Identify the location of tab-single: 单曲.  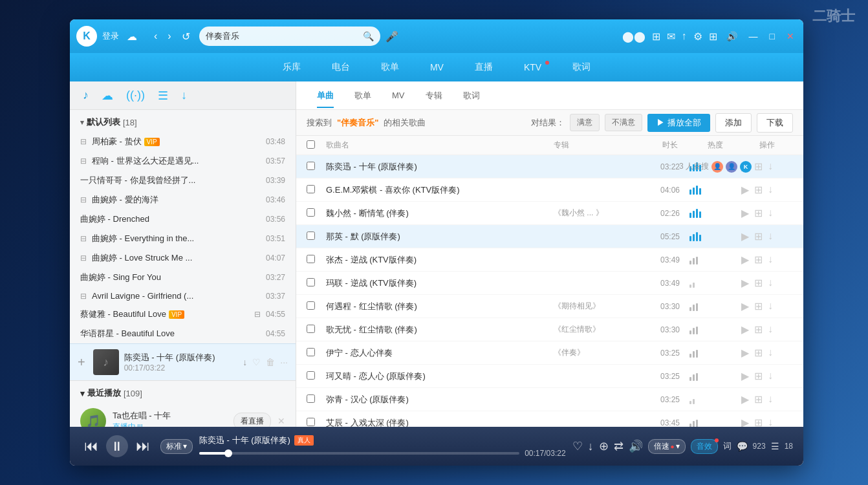
(325, 96).